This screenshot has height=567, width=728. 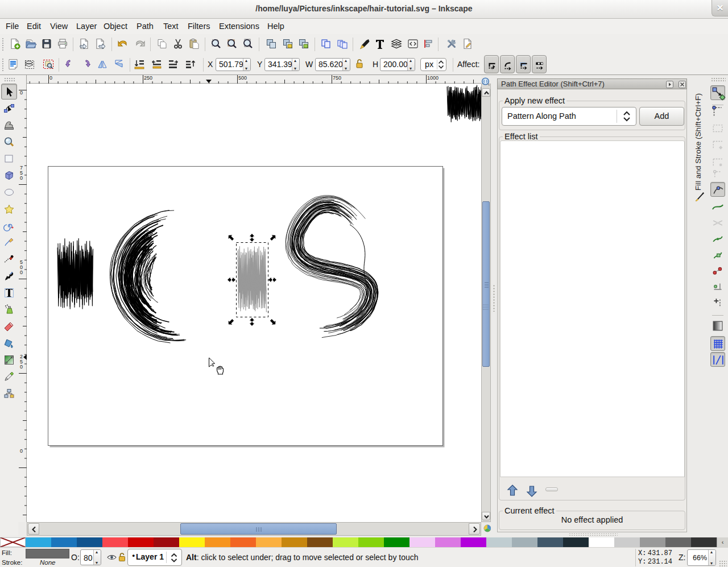 I want to click on svg-text: 250, so click(x=148, y=78).